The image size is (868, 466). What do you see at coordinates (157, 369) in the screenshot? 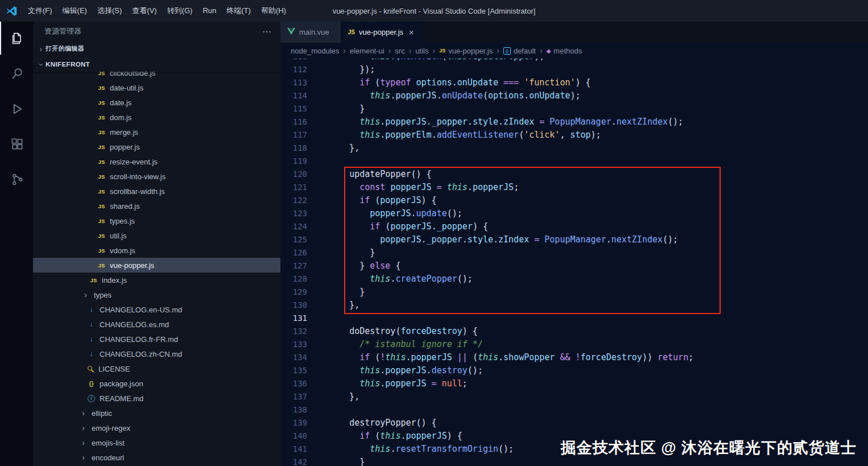
I see `tree-item-license: LICENSE` at bounding box center [157, 369].